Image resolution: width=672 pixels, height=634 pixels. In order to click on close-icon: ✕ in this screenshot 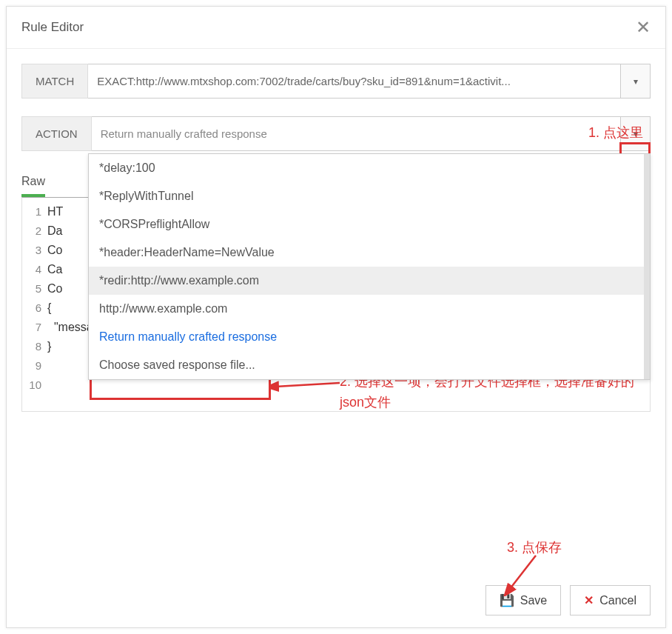, I will do `click(643, 27)`.